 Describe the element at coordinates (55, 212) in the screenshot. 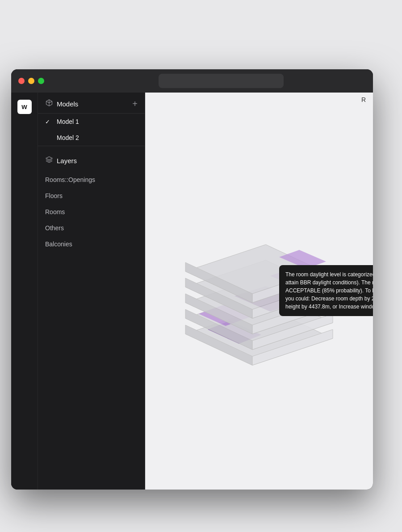

I see `layer-rooms-label: Rooms` at that location.